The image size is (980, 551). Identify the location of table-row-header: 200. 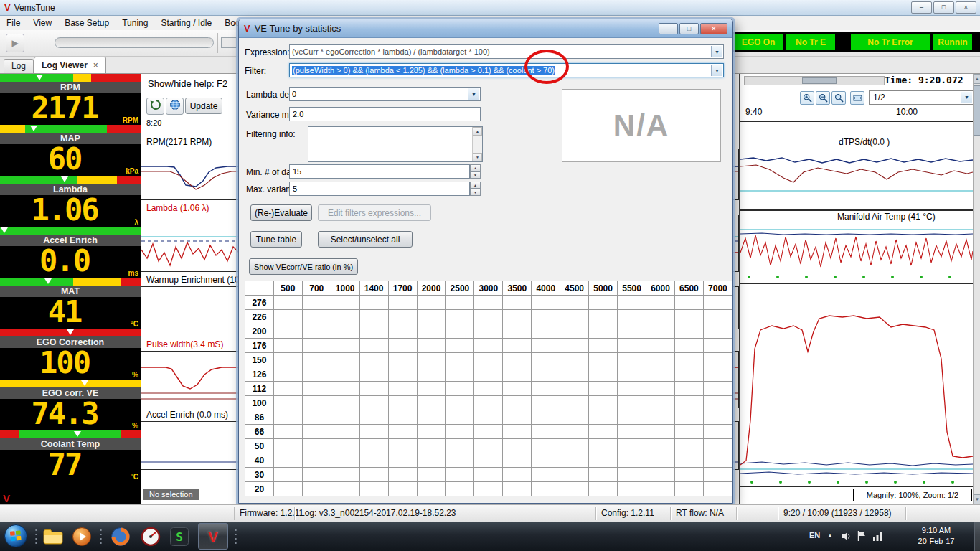
(260, 331).